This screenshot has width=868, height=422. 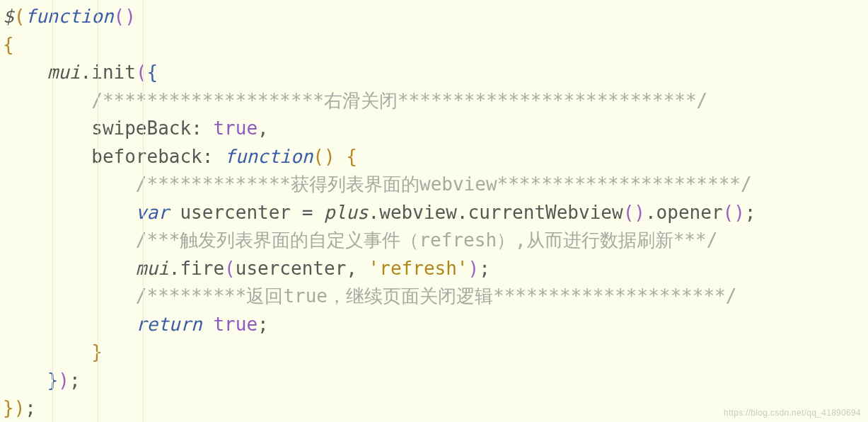 I want to click on code-line: swipeBack: true,, so click(x=136, y=128).